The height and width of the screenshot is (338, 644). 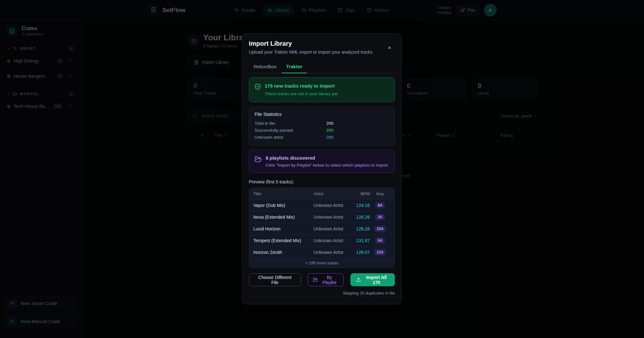 What do you see at coordinates (380, 229) in the screenshot?
I see `key-badge: 10A` at bounding box center [380, 229].